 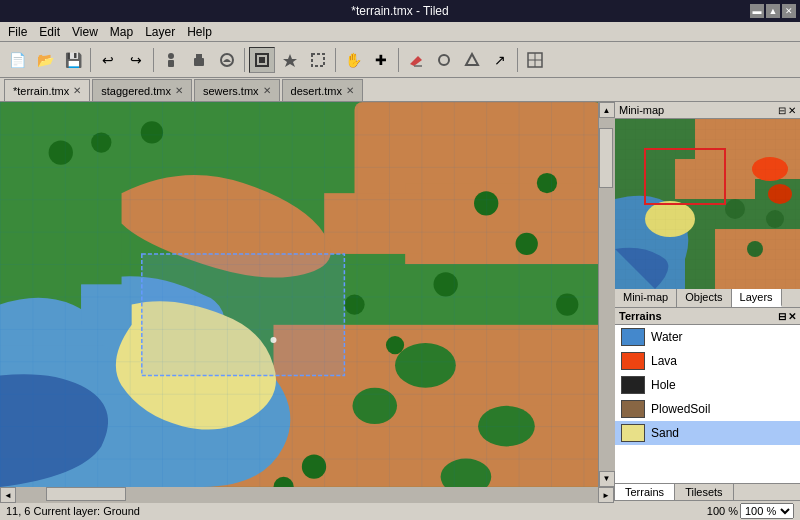 I want to click on minimap-header-controls: ⊟ ✕, so click(x=787, y=110).